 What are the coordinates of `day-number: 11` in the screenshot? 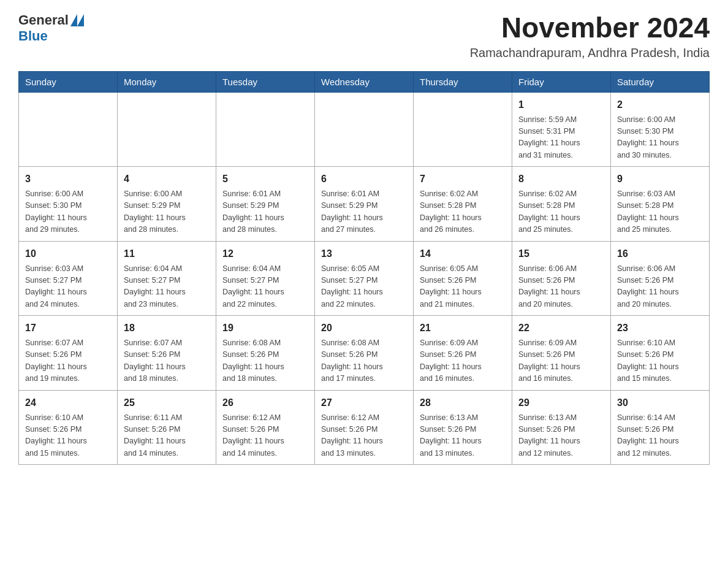 It's located at (167, 254).